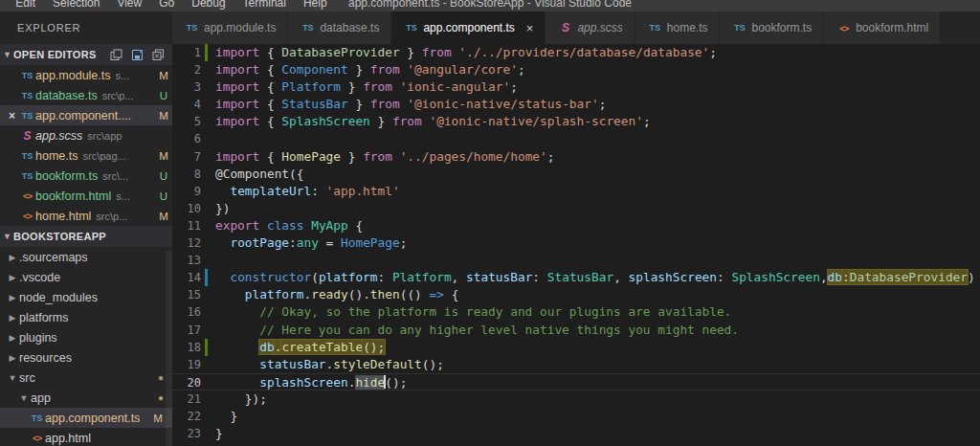  I want to click on tree-folder-app: ▼app●, so click(86, 398).